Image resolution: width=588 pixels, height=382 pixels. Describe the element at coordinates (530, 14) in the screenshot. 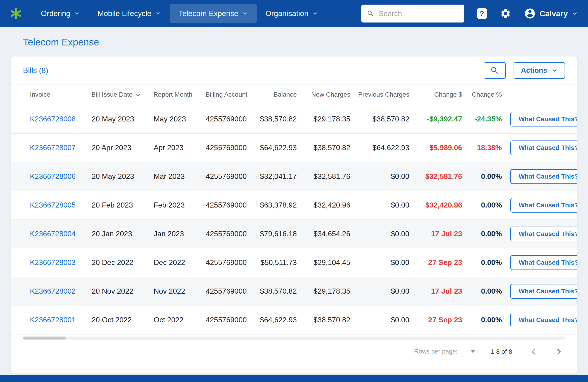

I see `user-avatar-icon` at that location.